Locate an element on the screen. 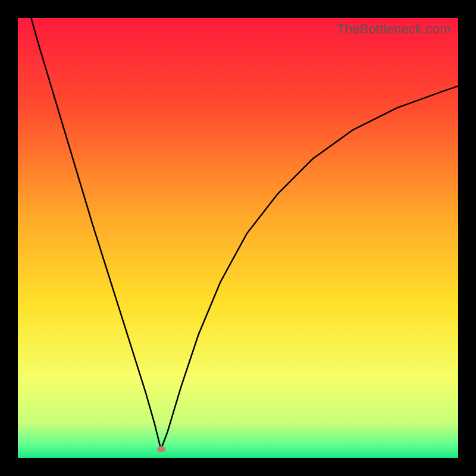 The width and height of the screenshot is (476, 476). minimum-marker is located at coordinates (161, 449).